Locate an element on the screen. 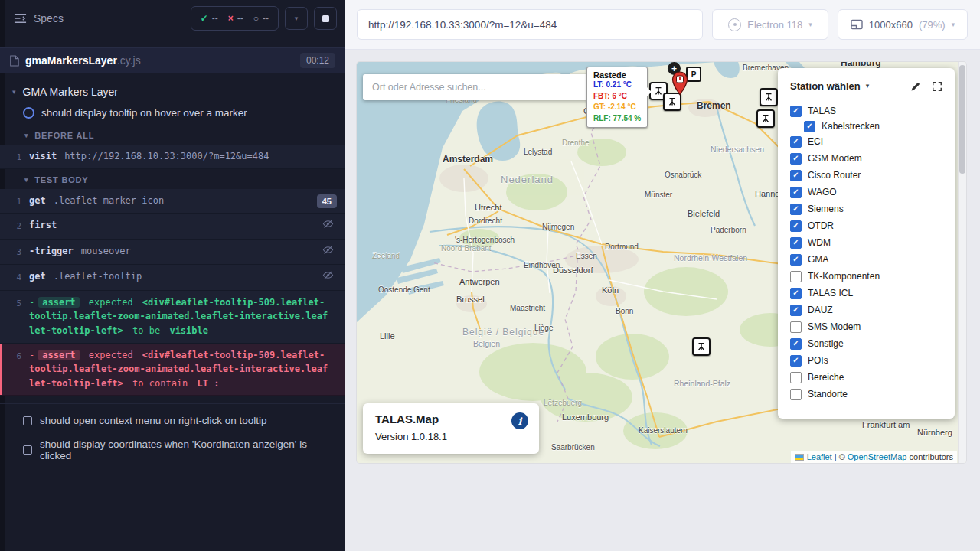 The image size is (980, 551). collapse-all-button: ▾ is located at coordinates (296, 18).